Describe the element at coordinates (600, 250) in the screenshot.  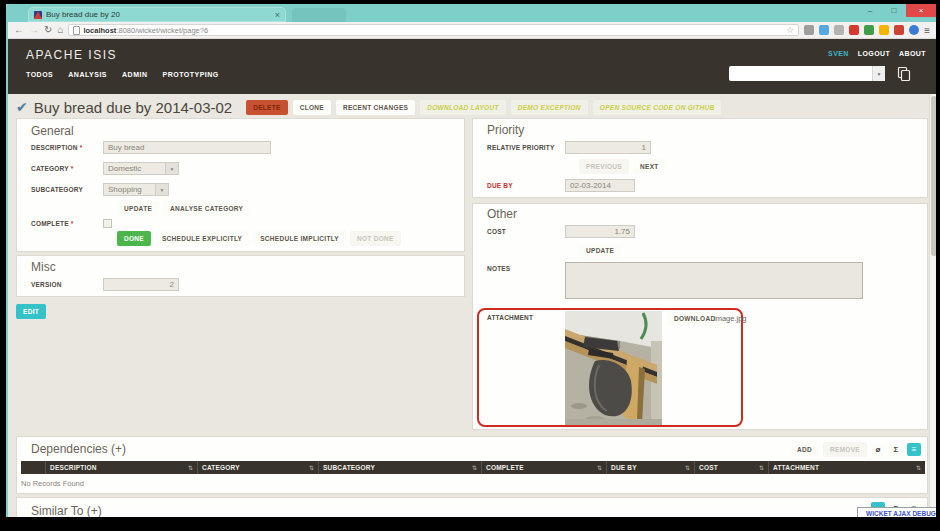
I see `update-cost-button: UPDATE` at that location.